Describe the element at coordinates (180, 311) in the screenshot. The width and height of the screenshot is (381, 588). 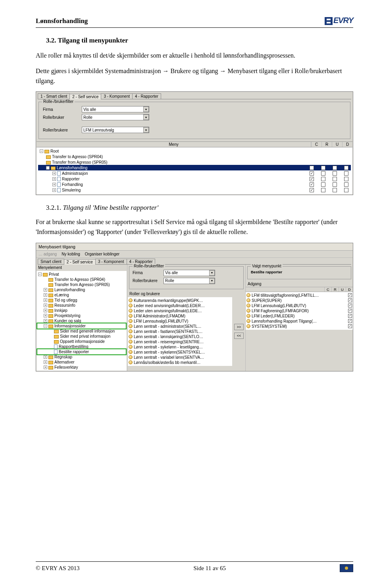
I see `list-item: Leder uten anvisningsfullmakt(LEDE…` at that location.